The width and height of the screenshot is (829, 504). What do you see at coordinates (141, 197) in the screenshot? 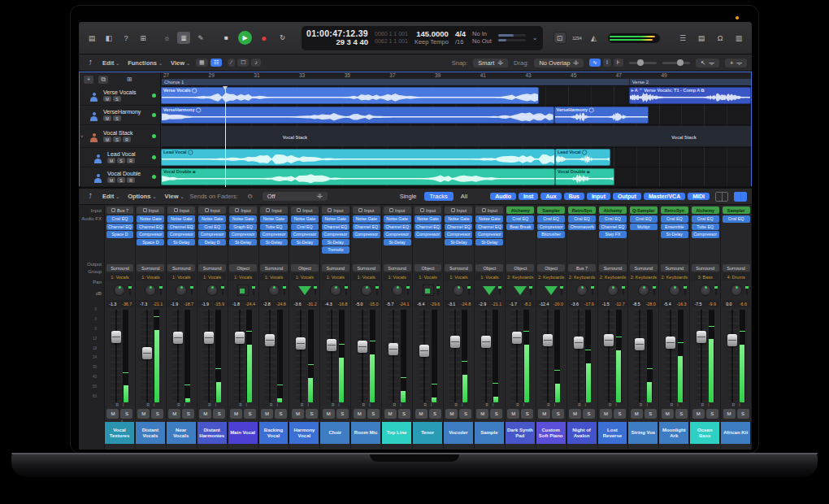
I see `mixer-options-menu: Options ⌄` at bounding box center [141, 197].